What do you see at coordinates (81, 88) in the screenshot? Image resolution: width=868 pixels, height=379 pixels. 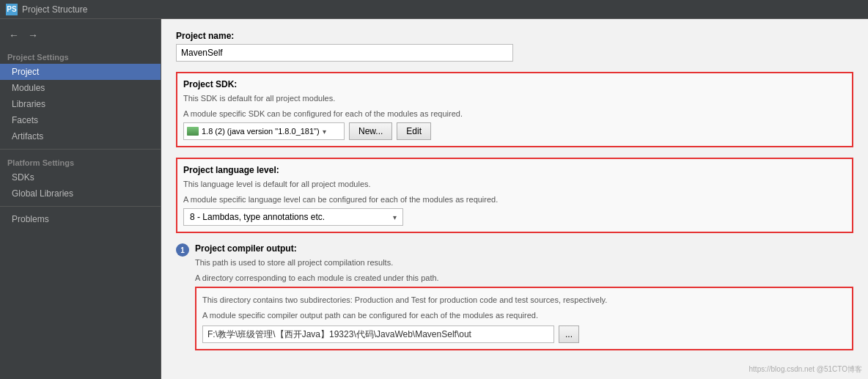 I see `sidebar-item-modules: Modules` at bounding box center [81, 88].